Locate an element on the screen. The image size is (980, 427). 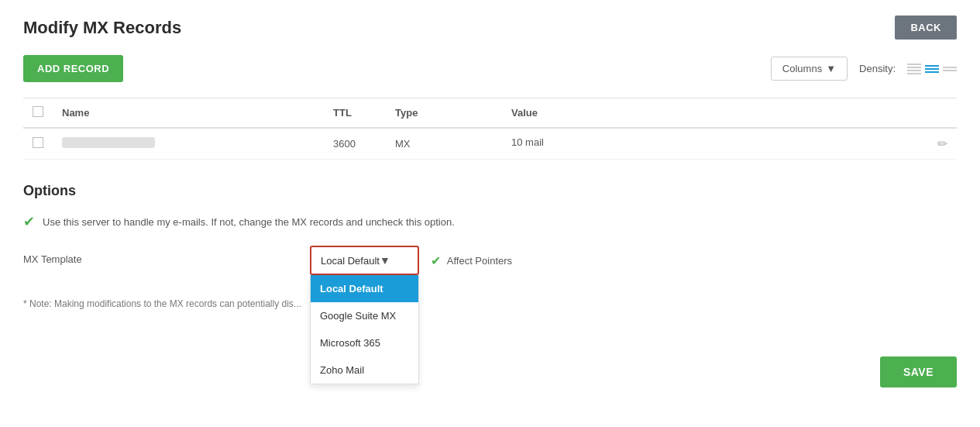
columns-label: Columns is located at coordinates (803, 68).